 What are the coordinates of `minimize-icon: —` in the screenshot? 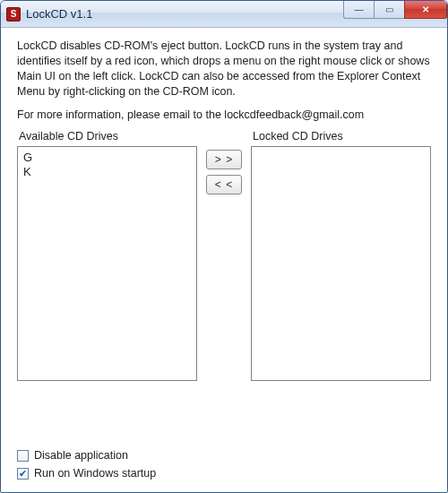 It's located at (359, 9).